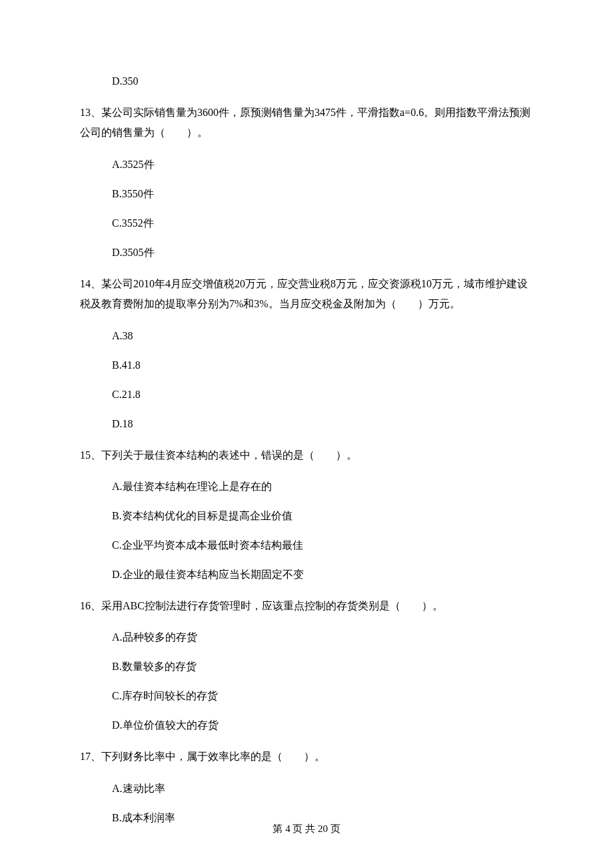 This screenshot has width=613, height=868. Describe the element at coordinates (306, 336) in the screenshot. I see `q14-option-a: A.38` at that location.